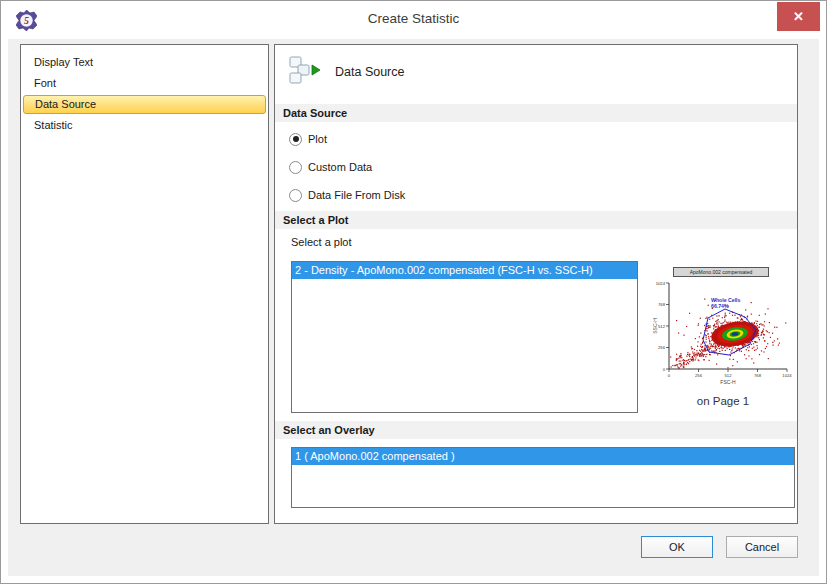 The image size is (827, 584). I want to click on sidebar-item-display-text: Display Text, so click(144, 62).